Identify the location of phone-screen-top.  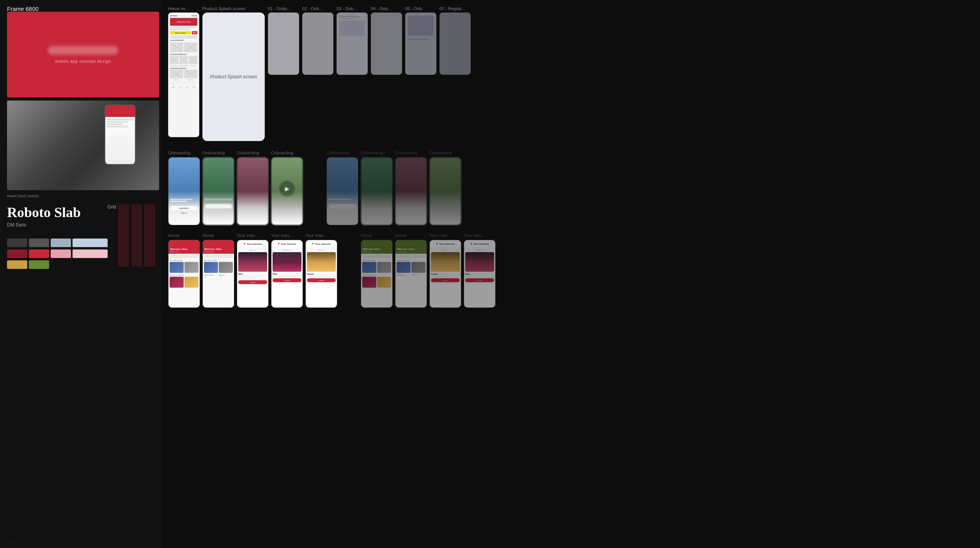
(120, 111).